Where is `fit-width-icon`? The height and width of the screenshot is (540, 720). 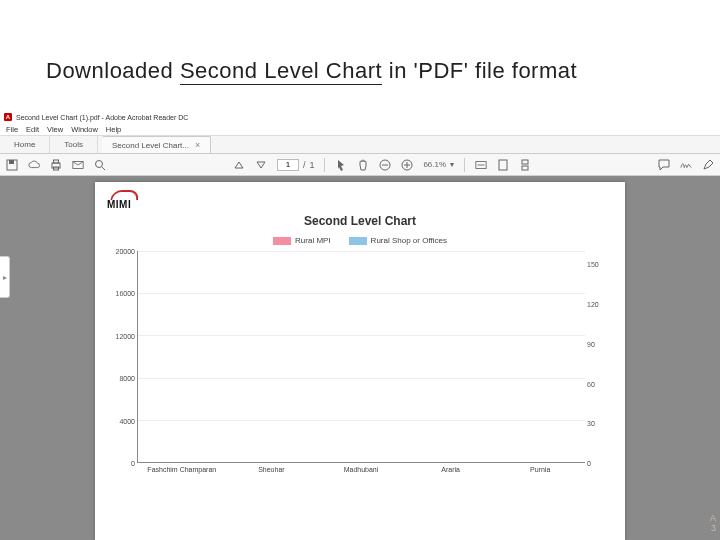 fit-width-icon is located at coordinates (481, 165).